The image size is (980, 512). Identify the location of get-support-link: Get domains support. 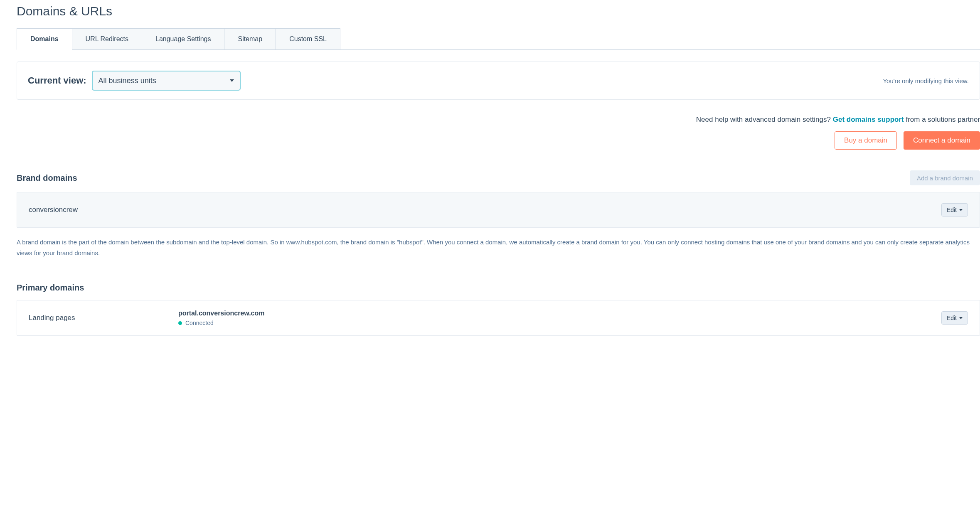
(869, 120).